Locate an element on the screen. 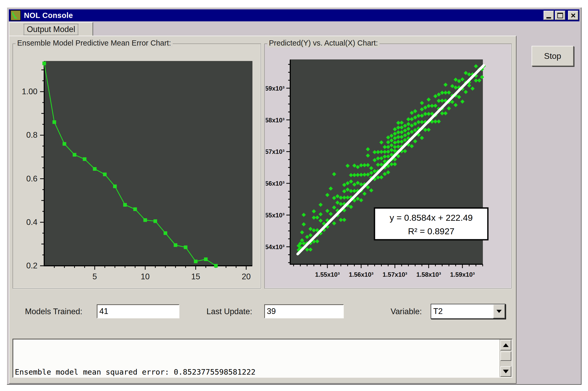  svg-text: 0.6 is located at coordinates (32, 179).